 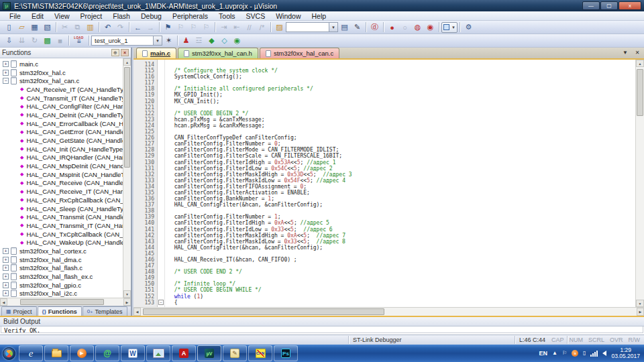 What do you see at coordinates (4, 302) in the screenshot?
I see `scroll-left-icon: ◀` at bounding box center [4, 302].